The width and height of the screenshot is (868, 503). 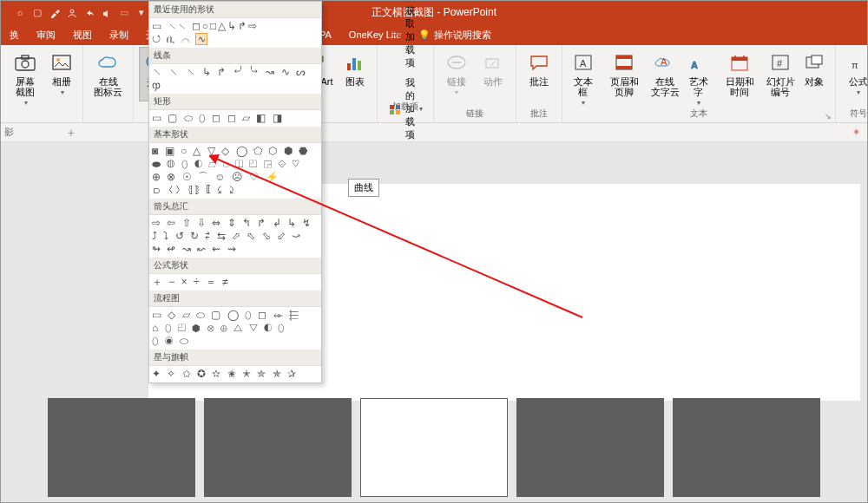 I want to click on gallery-row-eq: ＋ − × ÷ ＝ ≠, so click(x=235, y=283).